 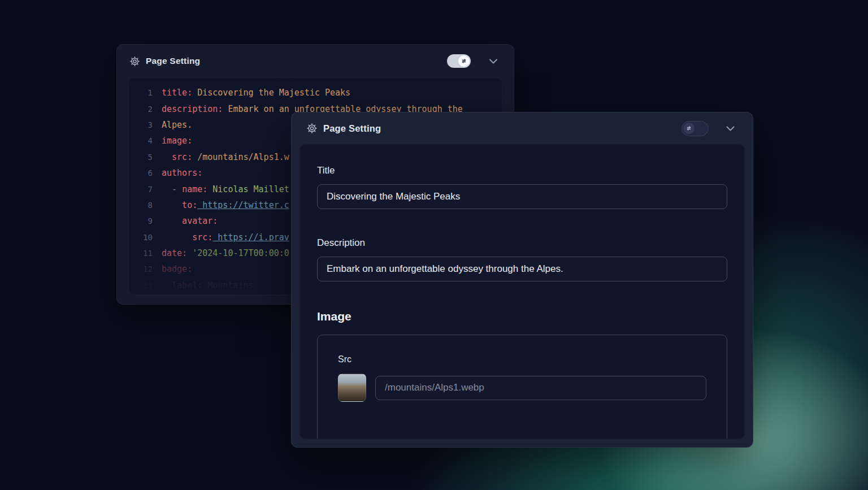 I want to click on yaml-panel-header: Page Setting, so click(x=315, y=61).